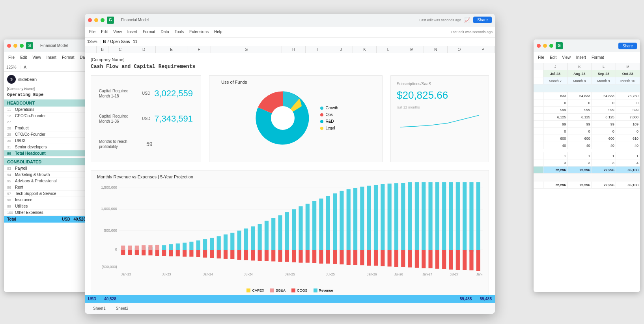 Image resolution: width=644 pixels, height=324 pixels. What do you see at coordinates (104, 32) in the screenshot?
I see `edit-menu: Edit` at bounding box center [104, 32].